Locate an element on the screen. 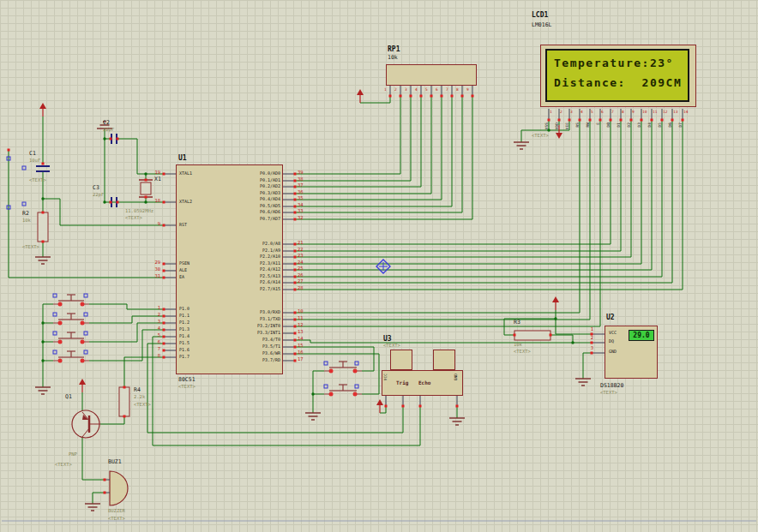 Image resolution: width=758 pixels, height=532 pixels. u1-pin-name: P2.5/A13 is located at coordinates (245, 276).